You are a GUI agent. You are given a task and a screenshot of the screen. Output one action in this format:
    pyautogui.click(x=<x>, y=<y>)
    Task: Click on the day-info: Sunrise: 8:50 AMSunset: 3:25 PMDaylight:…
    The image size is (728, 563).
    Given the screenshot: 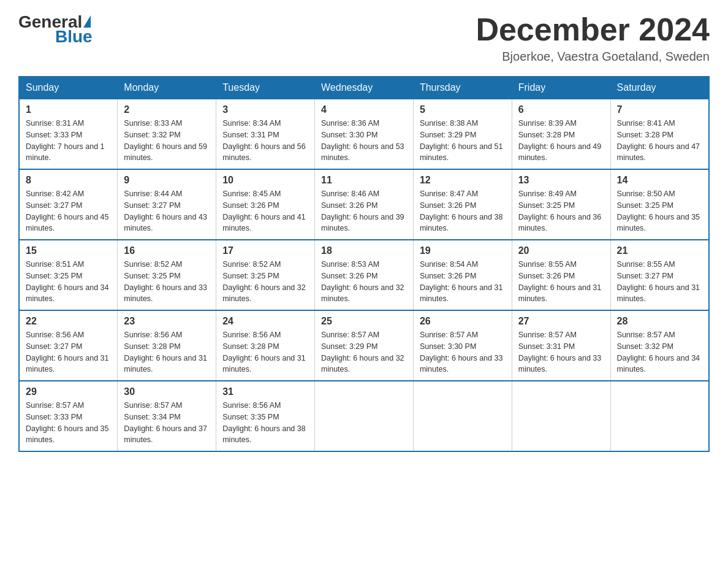 What is the action you would take?
    pyautogui.click(x=659, y=211)
    